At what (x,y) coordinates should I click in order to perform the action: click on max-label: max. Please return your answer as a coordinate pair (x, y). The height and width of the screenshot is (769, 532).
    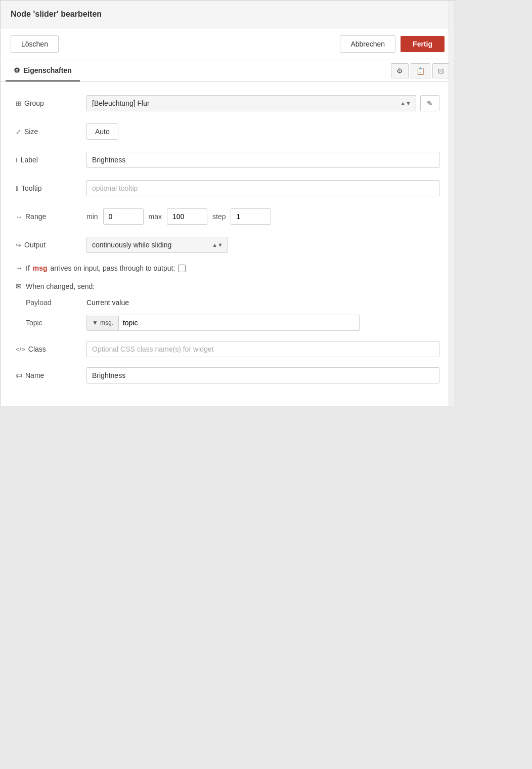
    Looking at the image, I should click on (155, 217).